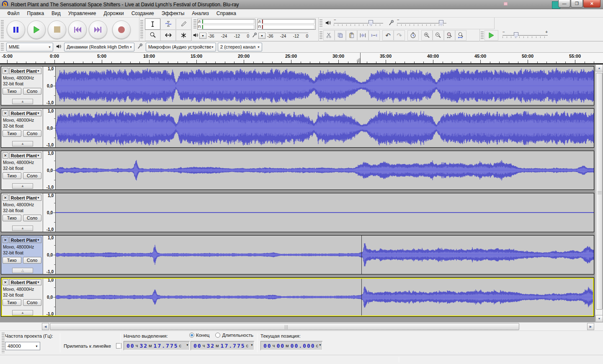 The width and height of the screenshot is (603, 364). What do you see at coordinates (56, 13) in the screenshot?
I see `menu-item-view: Вид` at bounding box center [56, 13].